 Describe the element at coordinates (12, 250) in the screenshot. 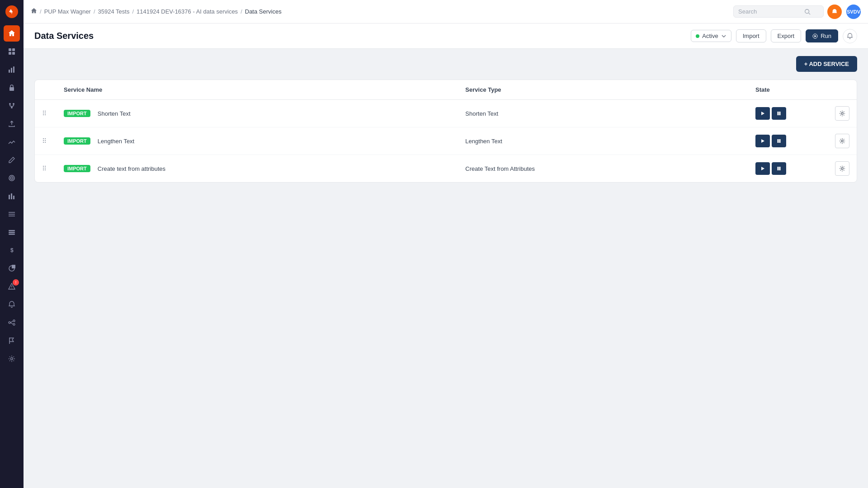

I see `sidebar-item-dollar: $` at that location.